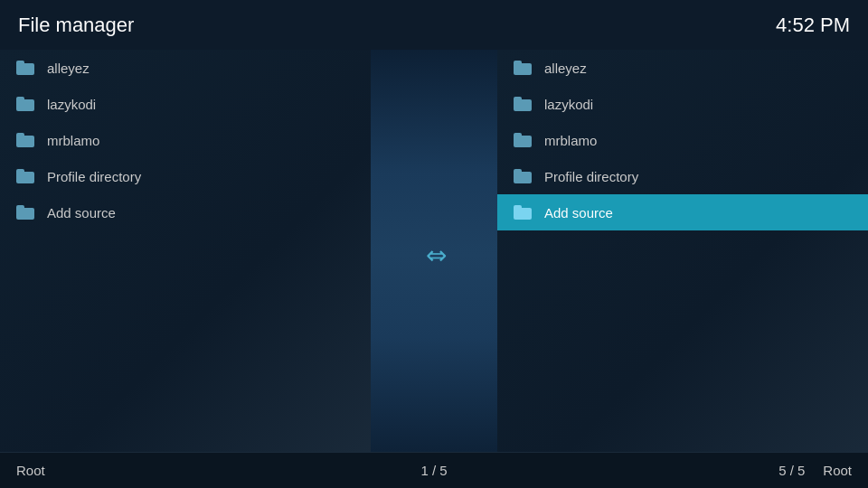 The image size is (868, 488). Describe the element at coordinates (434, 255) in the screenshot. I see `swap-icon: ⇔` at that location.